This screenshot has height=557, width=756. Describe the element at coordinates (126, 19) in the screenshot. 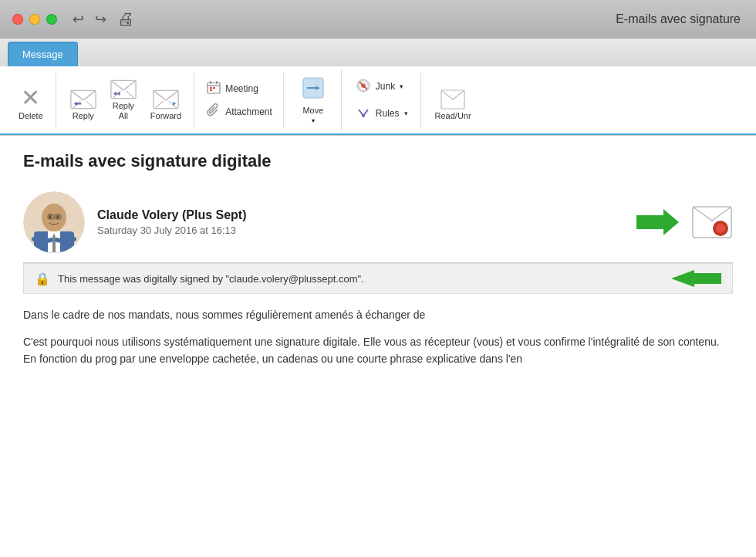

I see `print-button: 🖨` at that location.